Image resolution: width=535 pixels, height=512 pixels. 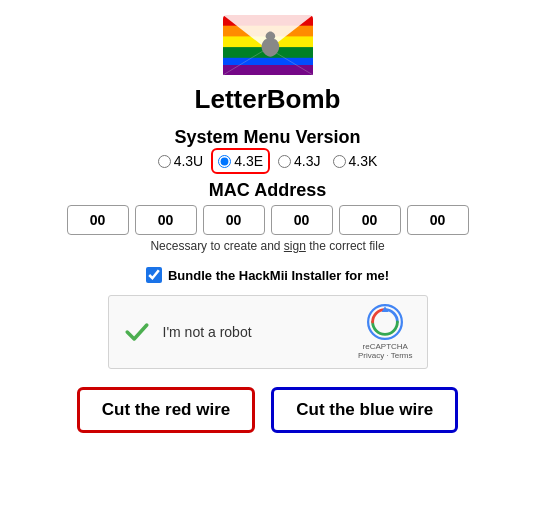 I want to click on hackmii-label: Bundle the HackMii Installer for me!, so click(x=278, y=276).